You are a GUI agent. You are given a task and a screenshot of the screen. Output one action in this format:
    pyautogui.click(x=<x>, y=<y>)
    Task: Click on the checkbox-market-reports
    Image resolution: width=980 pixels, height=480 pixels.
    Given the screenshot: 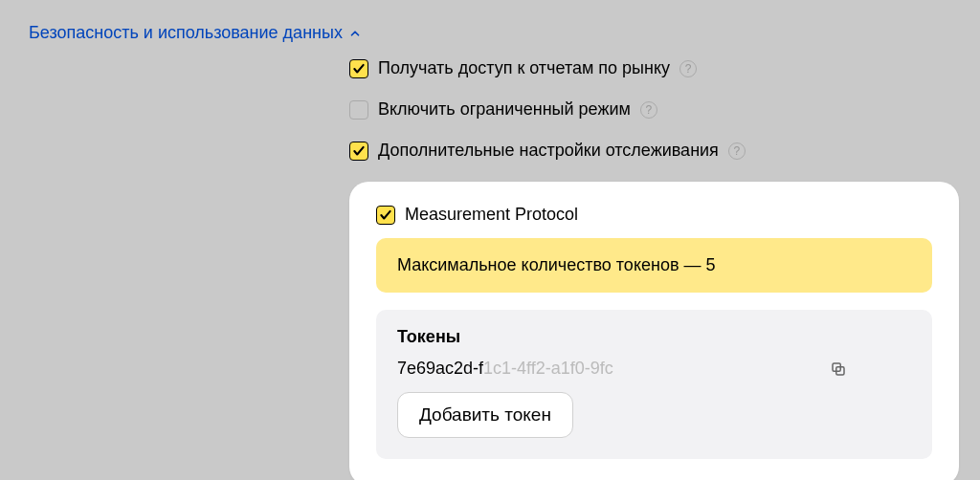 What is the action you would take?
    pyautogui.click(x=359, y=69)
    